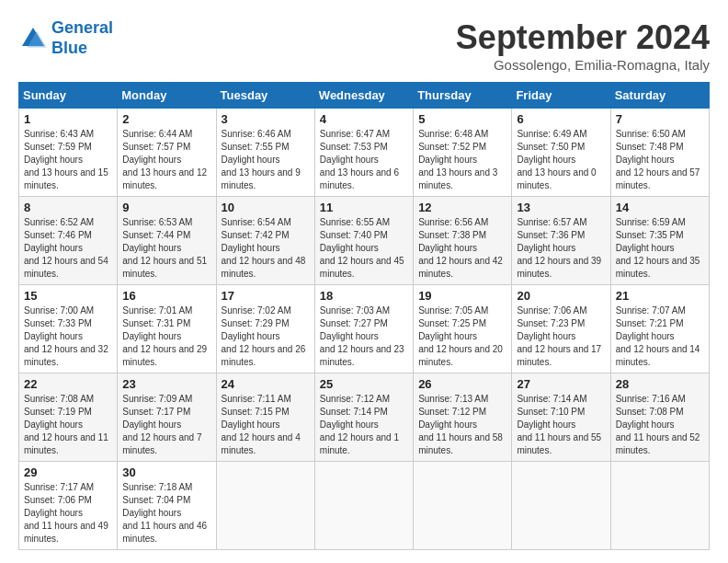  Describe the element at coordinates (68, 506) in the screenshot. I see `day-cell: 29Sunrise: 7:17 AMSunset: 7:06 PMDayligh…` at that location.